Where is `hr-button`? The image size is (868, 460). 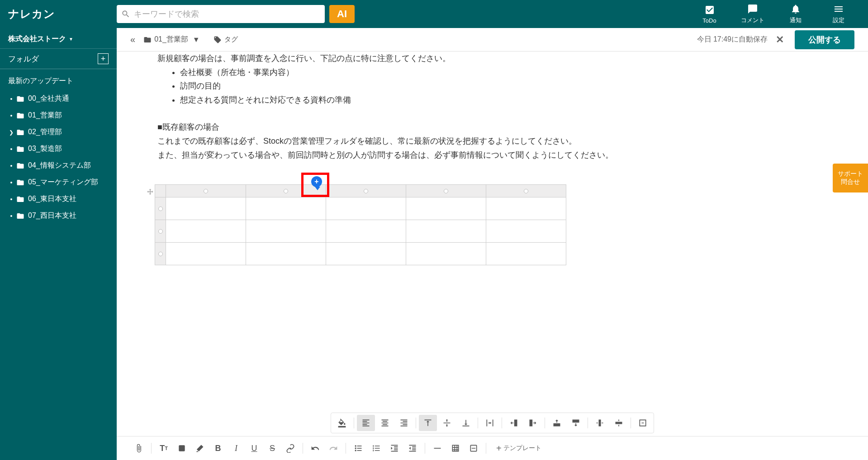
hr-button is located at coordinates (437, 448).